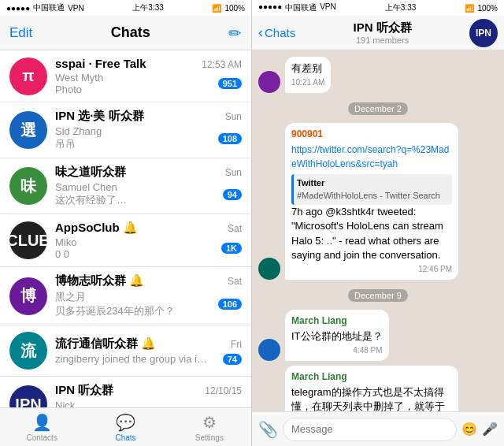  Describe the element at coordinates (209, 427) in the screenshot. I see `tab-settings: ⚙ Settings` at that location.